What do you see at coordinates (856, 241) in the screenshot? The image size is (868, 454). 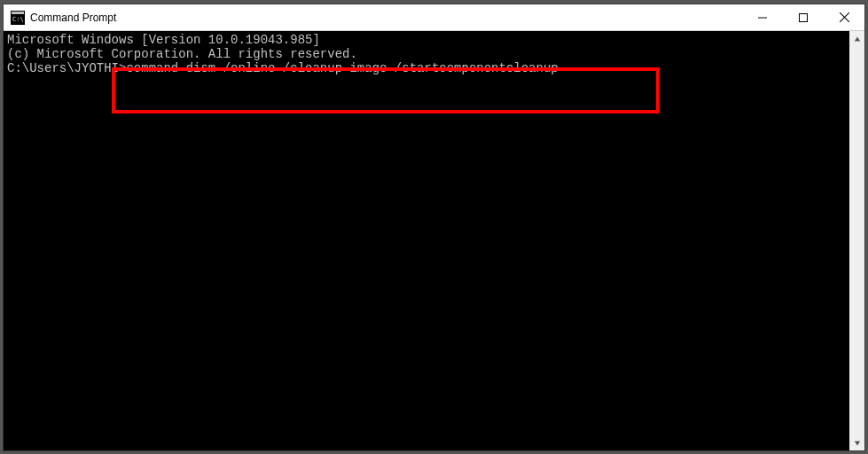 I see `vertical-scrollbar` at bounding box center [856, 241].